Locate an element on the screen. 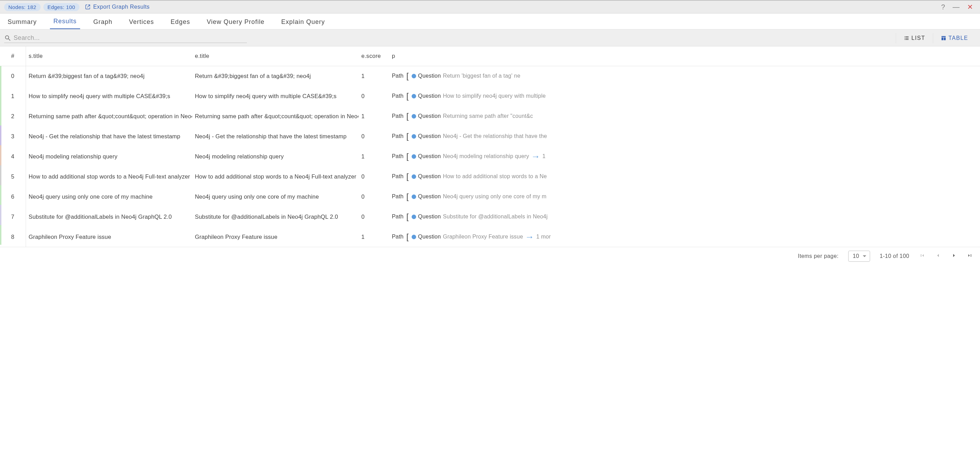 This screenshot has width=980, height=468. minimize-icon: — is located at coordinates (956, 7).